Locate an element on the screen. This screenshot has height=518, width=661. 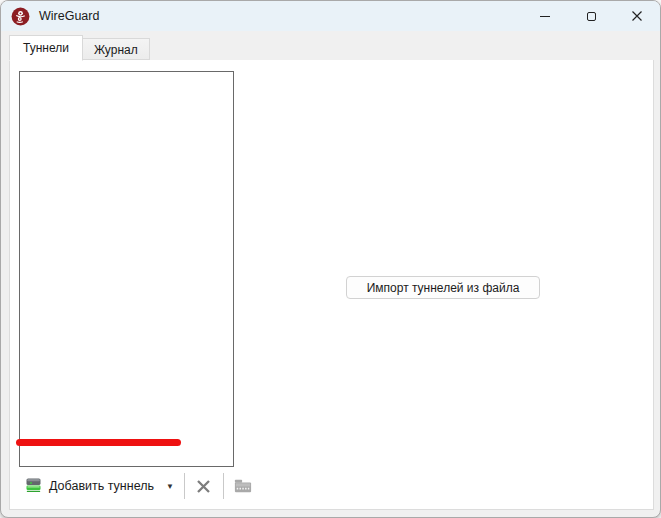
export-tunnels-button is located at coordinates (243, 486).